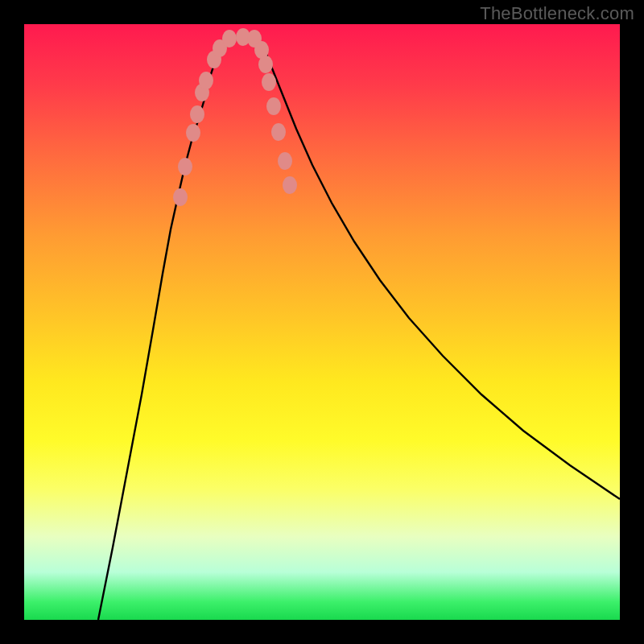  I want to click on watermark-text: TheBottleneck.com, so click(557, 14).